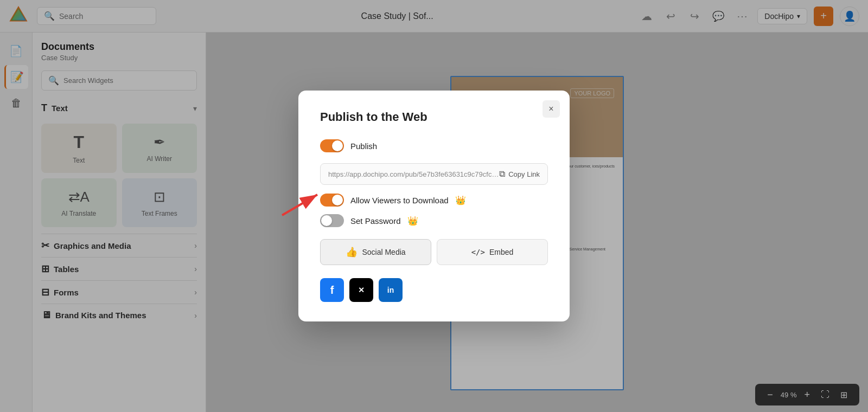 This screenshot has height=412, width=868. What do you see at coordinates (434, 200) in the screenshot?
I see `allow-download-row: Allow Viewers to Download 👑` at bounding box center [434, 200].